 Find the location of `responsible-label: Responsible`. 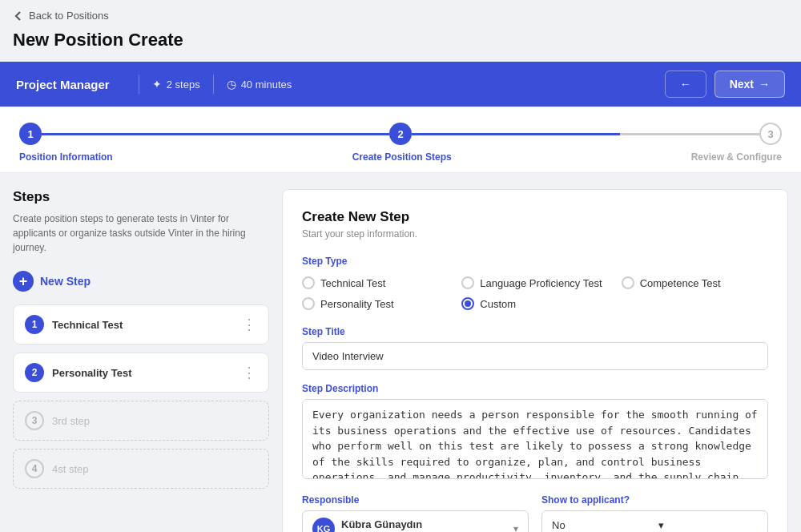

responsible-label: Responsible is located at coordinates (415, 500).